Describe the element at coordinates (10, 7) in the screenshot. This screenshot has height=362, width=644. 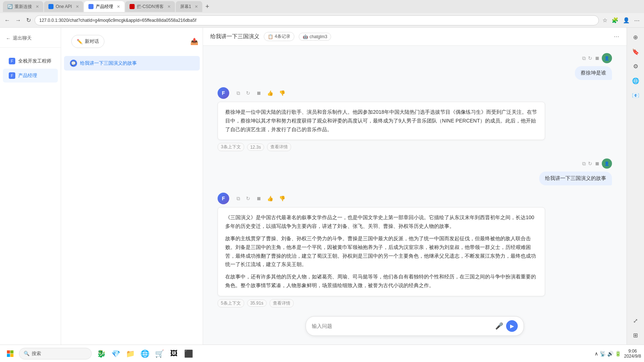
I see `tab-favicon-reconnect: 🔄` at that location.